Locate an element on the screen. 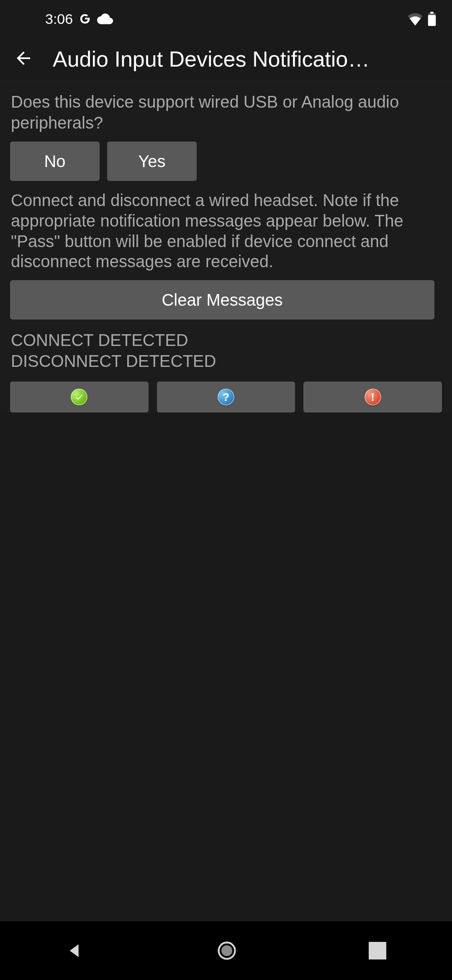 The height and width of the screenshot is (980, 452). message-line: CONNECT DETECTED is located at coordinates (226, 340).